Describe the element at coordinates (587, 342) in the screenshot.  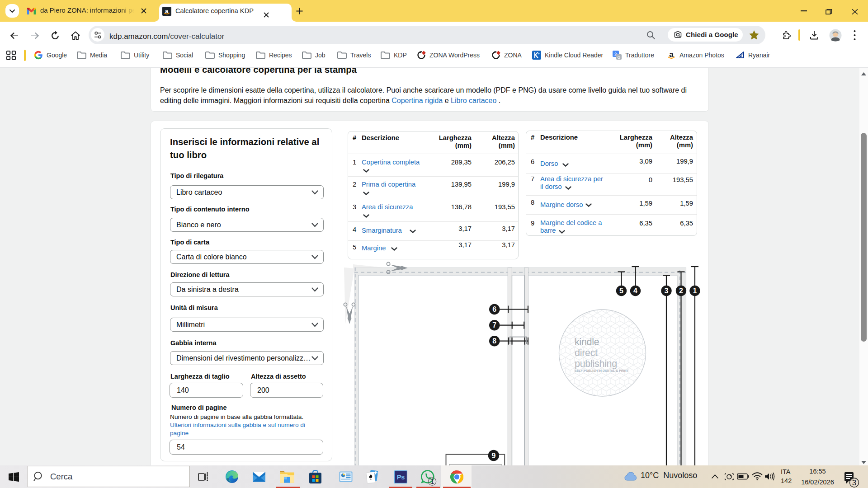
I see `svg-text: kindle` at that location.